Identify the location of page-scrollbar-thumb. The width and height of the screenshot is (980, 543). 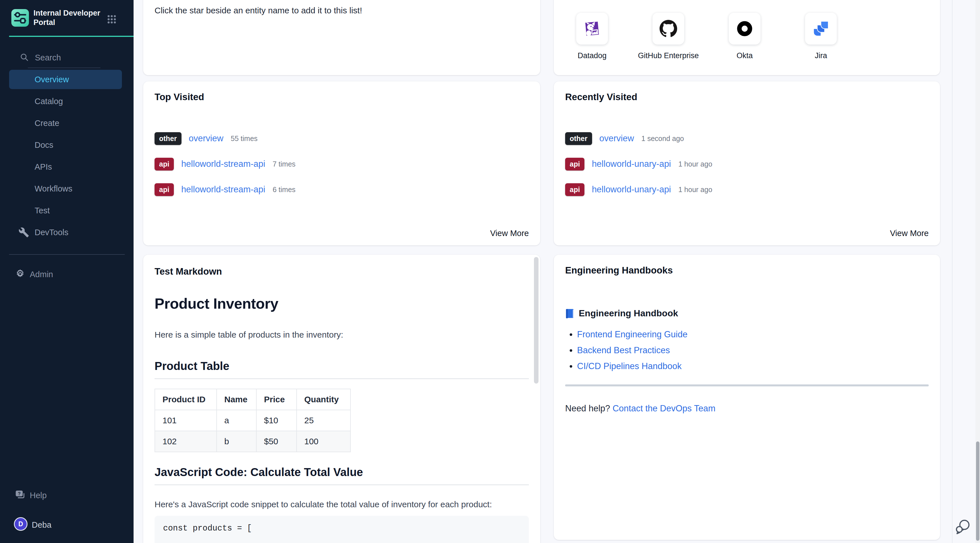
(978, 491).